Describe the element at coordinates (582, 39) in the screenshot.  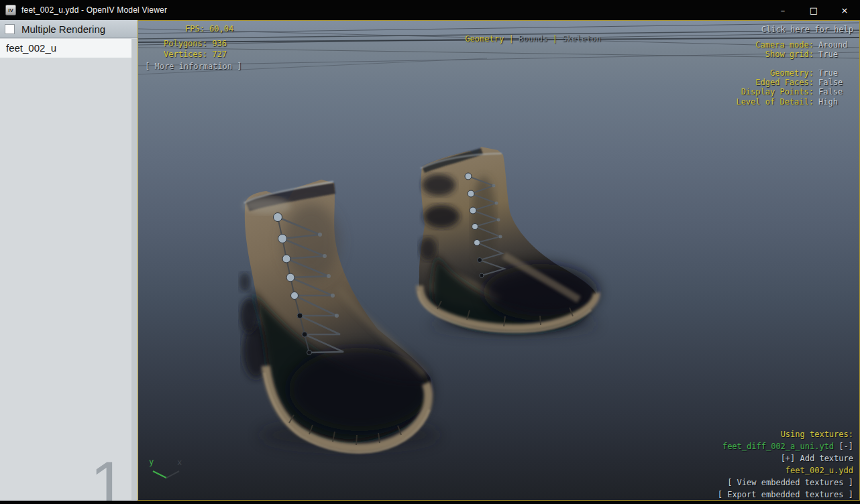
I see `tab-skeleton: Skeleton` at that location.